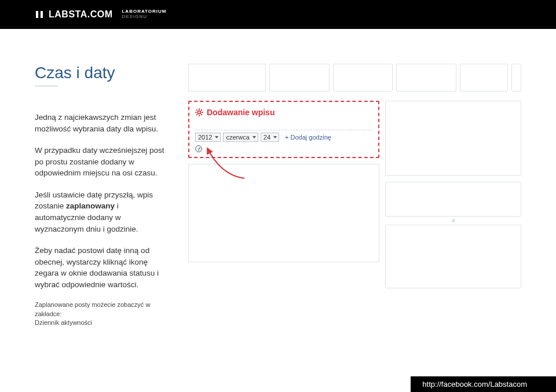 Image resolution: width=556 pixels, height=392 pixels. I want to click on paragraph-3: Jeśli ustawicie datę przyszłą, wpis zost…, so click(103, 212).